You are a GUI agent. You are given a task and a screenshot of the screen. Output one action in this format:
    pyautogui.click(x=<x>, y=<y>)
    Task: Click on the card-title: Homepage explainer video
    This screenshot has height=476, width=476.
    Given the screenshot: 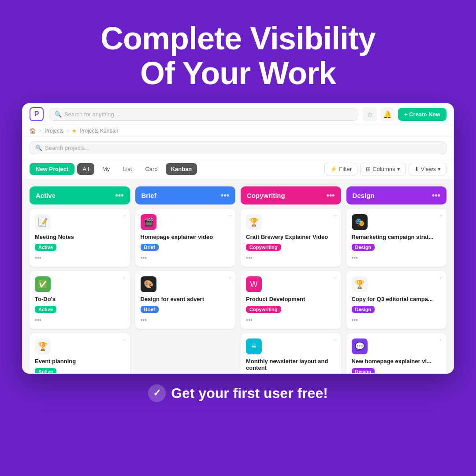 What is the action you would take?
    pyautogui.click(x=186, y=237)
    